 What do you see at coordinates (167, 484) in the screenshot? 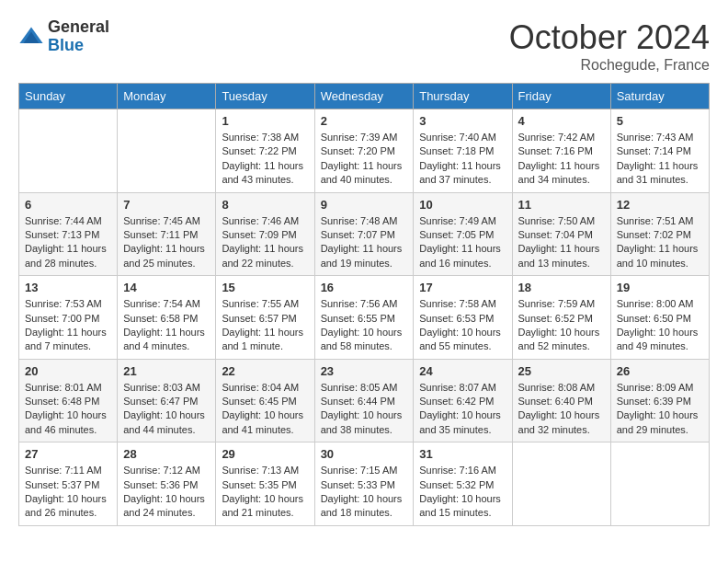
I see `calendar-cell: 28Sunrise: 7:12 AMSunset: 5:36 PMDayligh…` at bounding box center [167, 484].